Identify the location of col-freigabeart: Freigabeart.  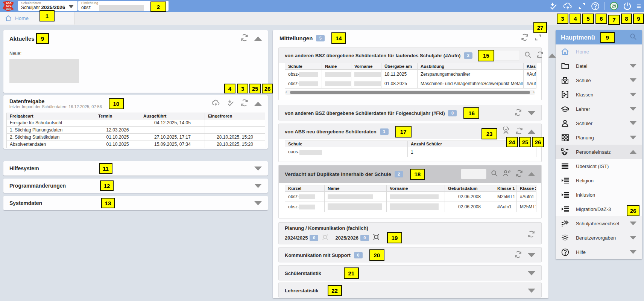
(51, 116).